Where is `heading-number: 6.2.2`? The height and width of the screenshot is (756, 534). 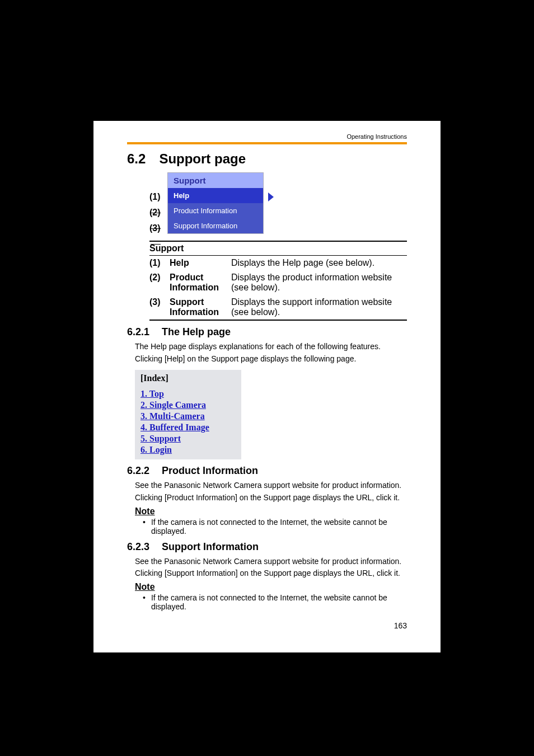 heading-number: 6.2.2 is located at coordinates (138, 471).